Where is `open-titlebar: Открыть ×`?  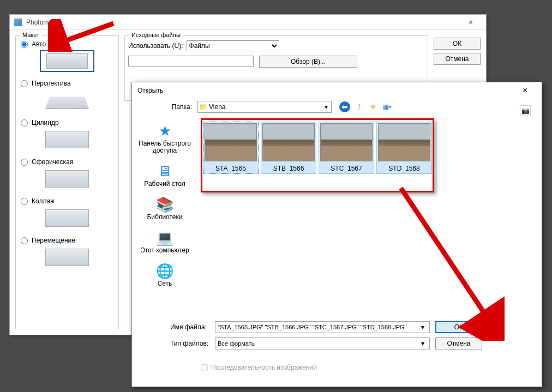
open-titlebar: Открыть × is located at coordinates (337, 91).